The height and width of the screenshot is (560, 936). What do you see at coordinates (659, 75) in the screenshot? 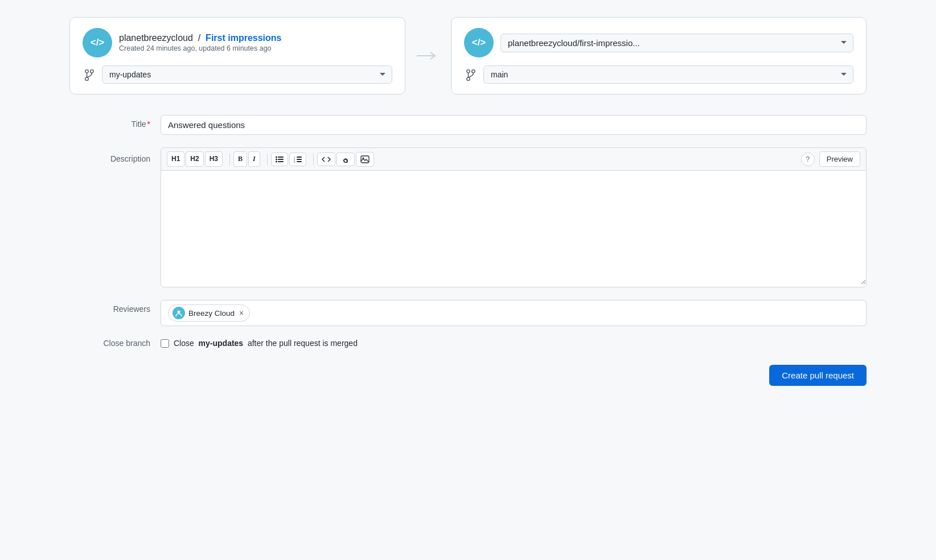
I see `target-branch-row: main develop my-updates` at bounding box center [659, 75].